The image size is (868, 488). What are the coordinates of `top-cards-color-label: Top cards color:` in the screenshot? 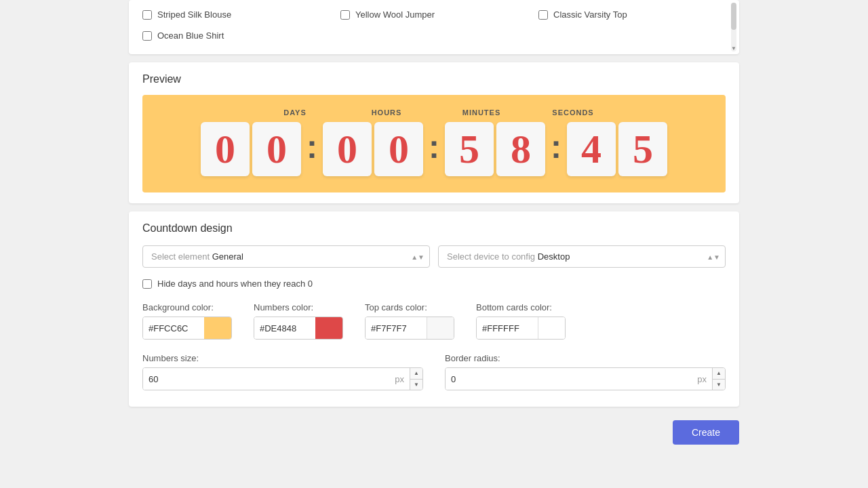 It's located at (410, 308).